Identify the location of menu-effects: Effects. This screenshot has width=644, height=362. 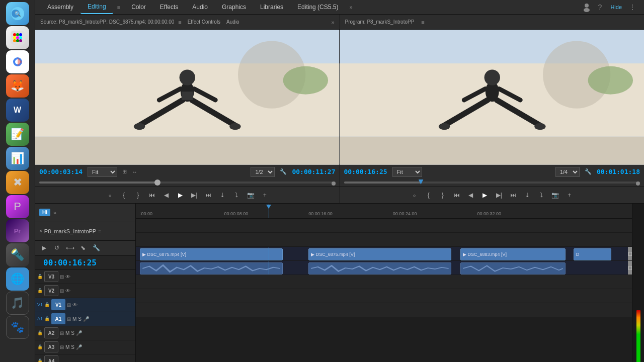
(169, 7).